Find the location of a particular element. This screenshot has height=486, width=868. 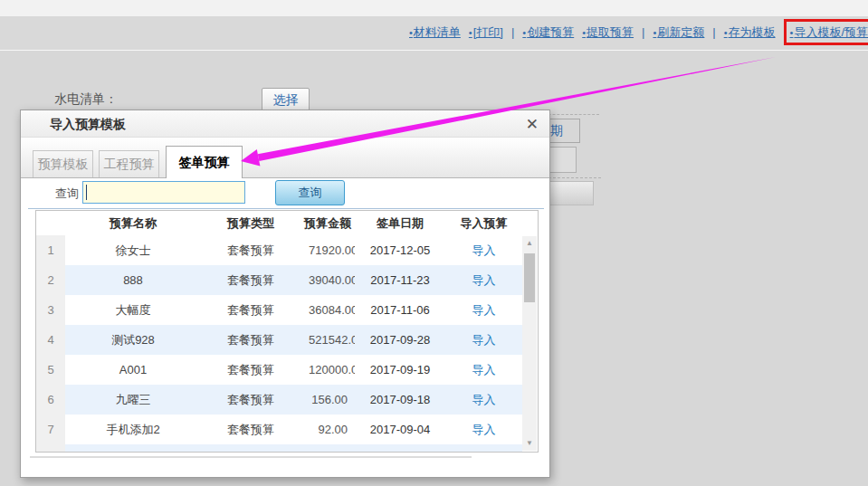

close-icon: ✕ is located at coordinates (532, 125).